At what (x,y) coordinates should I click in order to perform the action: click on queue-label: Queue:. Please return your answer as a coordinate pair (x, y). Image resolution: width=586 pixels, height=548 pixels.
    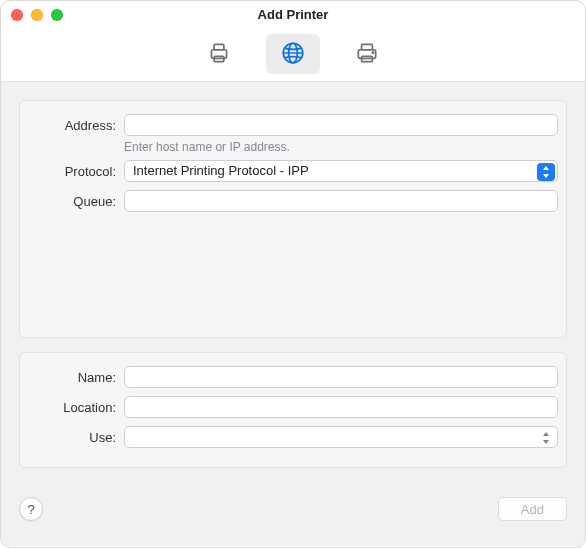
    Looking at the image, I should click on (76, 202).